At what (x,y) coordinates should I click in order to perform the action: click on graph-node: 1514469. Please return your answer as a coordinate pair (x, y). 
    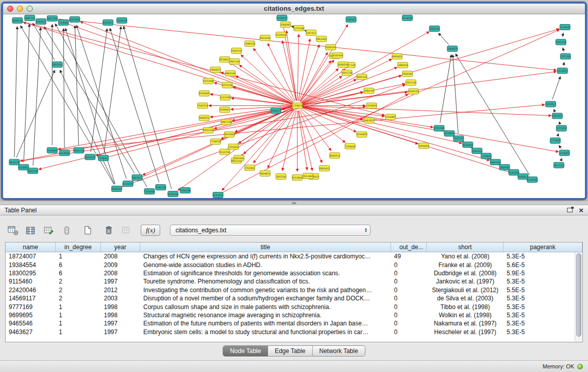
    Looking at the image, I should click on (391, 117).